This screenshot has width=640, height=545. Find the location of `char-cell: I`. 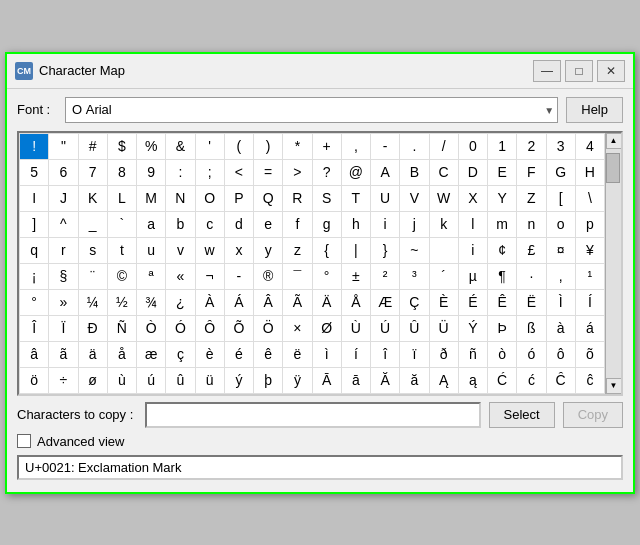

char-cell: I is located at coordinates (34, 199).